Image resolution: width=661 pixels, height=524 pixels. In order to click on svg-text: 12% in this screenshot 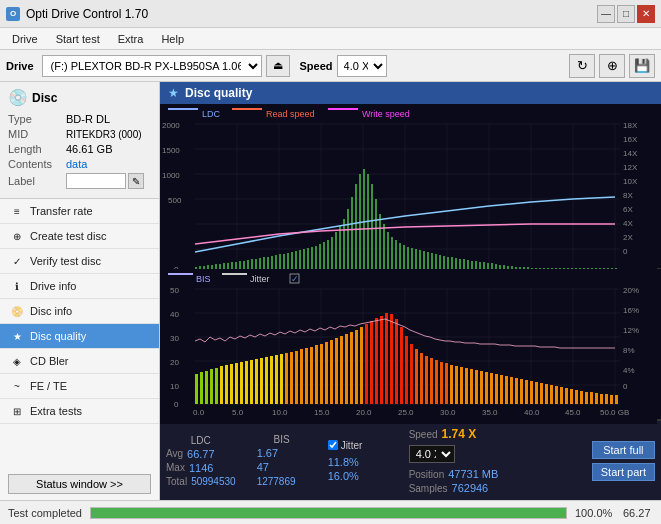, I will do `click(631, 330)`.